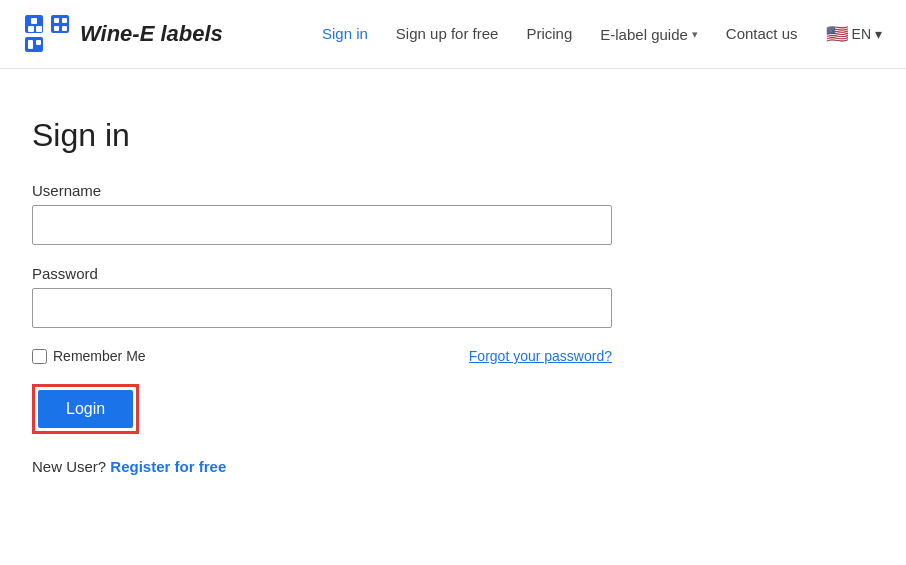 Image resolution: width=906 pixels, height=565 pixels. What do you see at coordinates (878, 34) in the screenshot?
I see `lang-chevron-icon: ▾` at bounding box center [878, 34].